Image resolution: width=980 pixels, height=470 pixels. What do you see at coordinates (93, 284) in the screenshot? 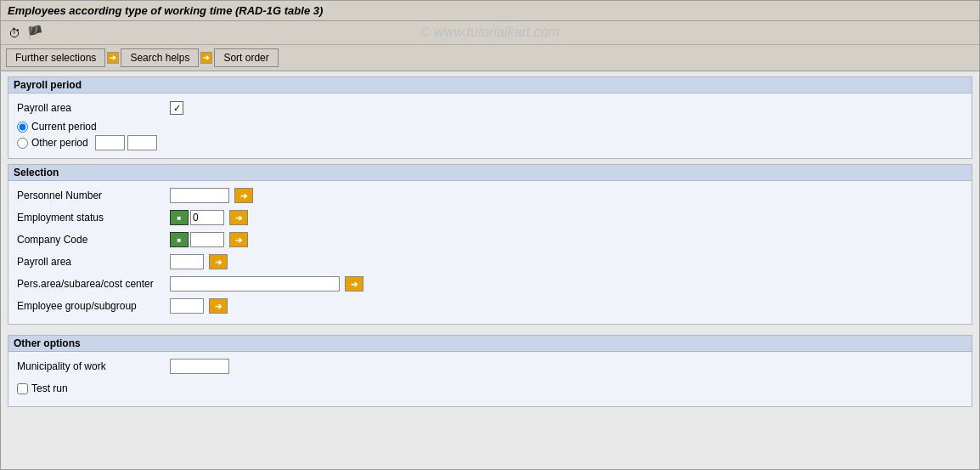
I see `pers-area-label: Pers.area/subarea/cost center` at bounding box center [93, 284].